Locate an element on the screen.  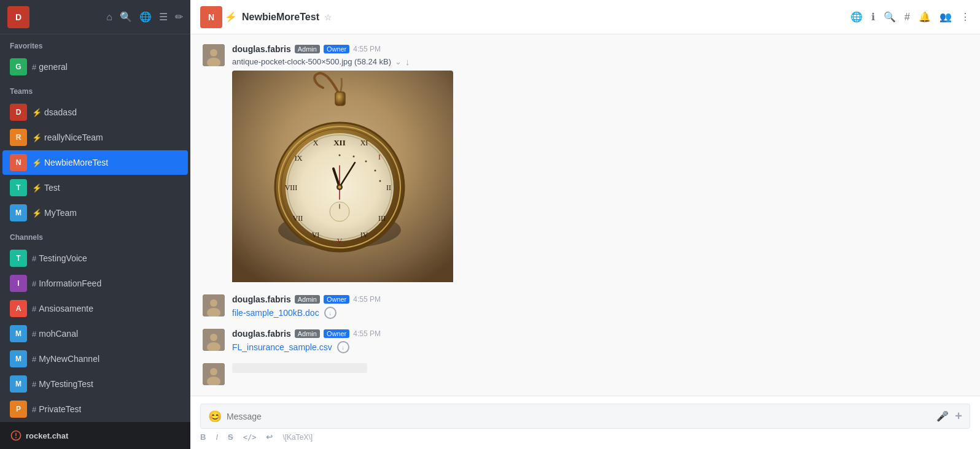
search-icon: 🔍 is located at coordinates (126, 17).